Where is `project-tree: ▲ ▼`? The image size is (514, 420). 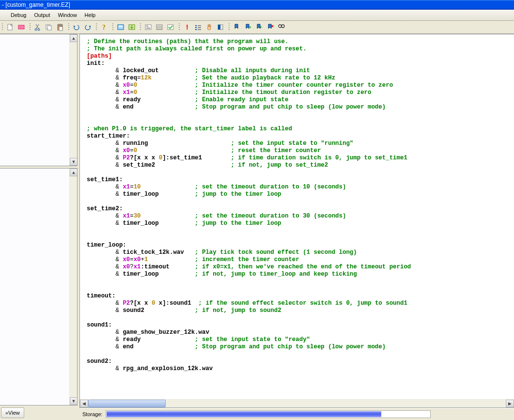
project-tree: ▲ ▼ is located at coordinates (39, 100).